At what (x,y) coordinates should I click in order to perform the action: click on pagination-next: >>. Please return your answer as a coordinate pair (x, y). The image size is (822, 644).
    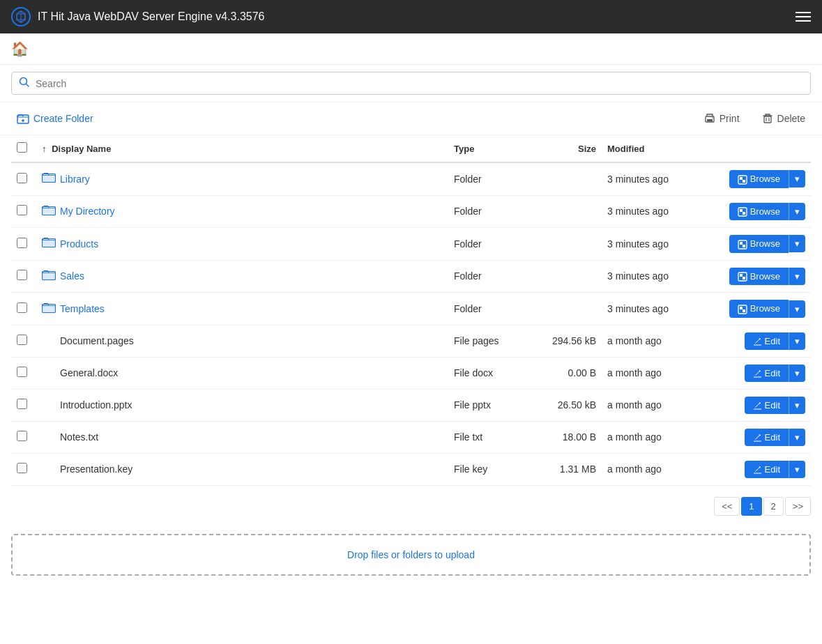
    Looking at the image, I should click on (798, 506).